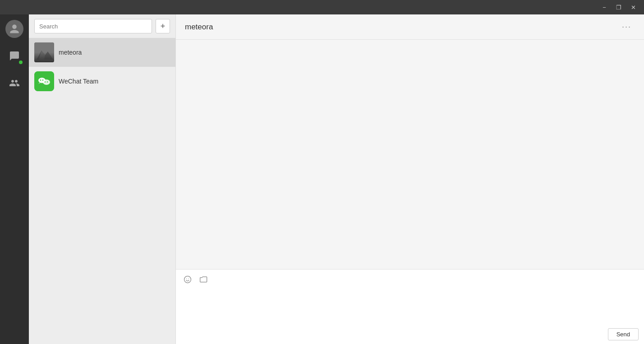  Describe the element at coordinates (322, 7) in the screenshot. I see `titlebar: − ❐ ✕` at that location.